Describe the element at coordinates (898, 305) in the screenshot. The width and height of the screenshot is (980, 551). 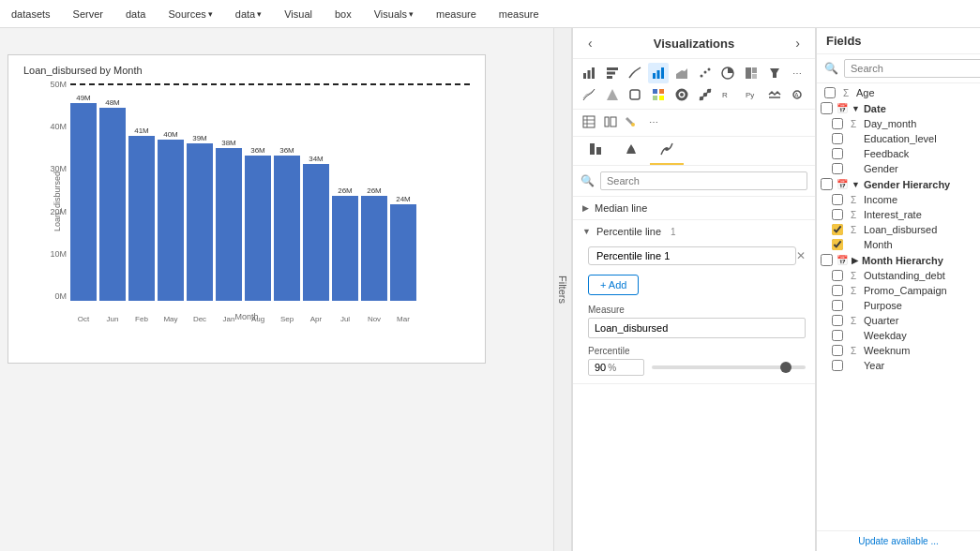
I see `field-item: Purpose` at that location.